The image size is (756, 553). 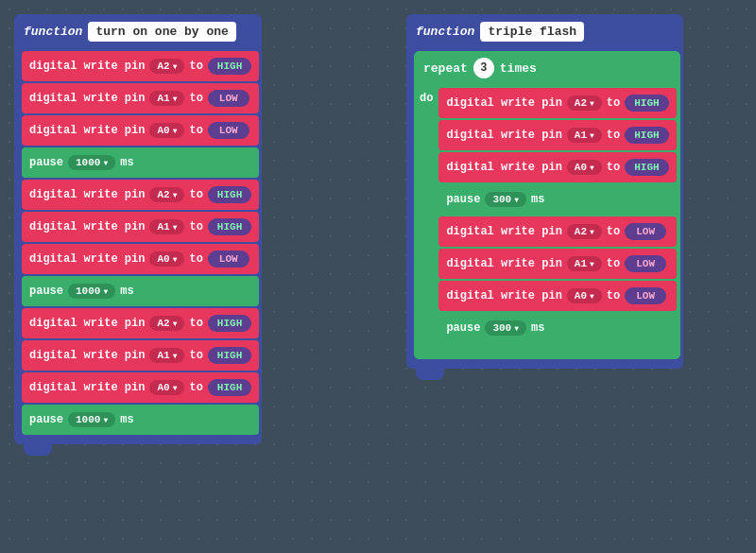 I want to click on fn2-name: triple flash, so click(x=532, y=32).